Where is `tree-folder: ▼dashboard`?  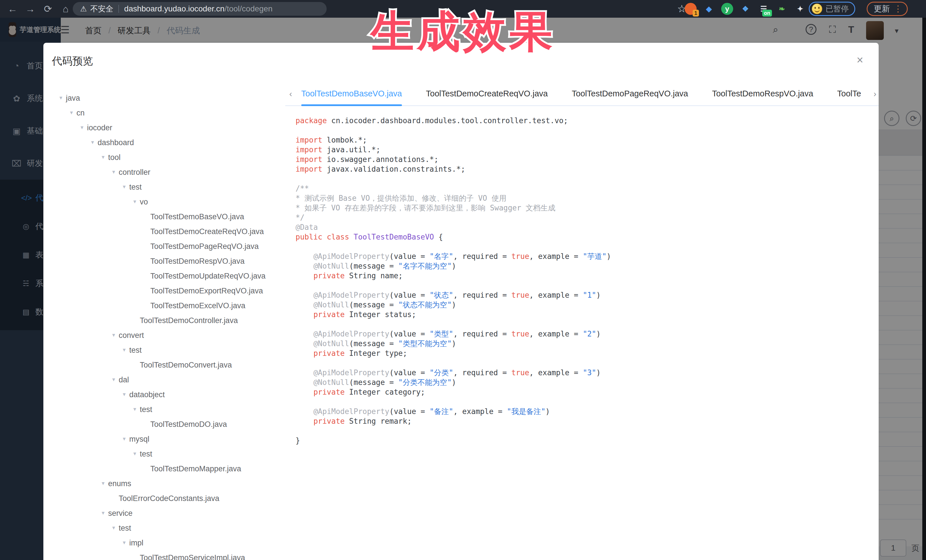
tree-folder: ▼dashboard is located at coordinates (164, 143).